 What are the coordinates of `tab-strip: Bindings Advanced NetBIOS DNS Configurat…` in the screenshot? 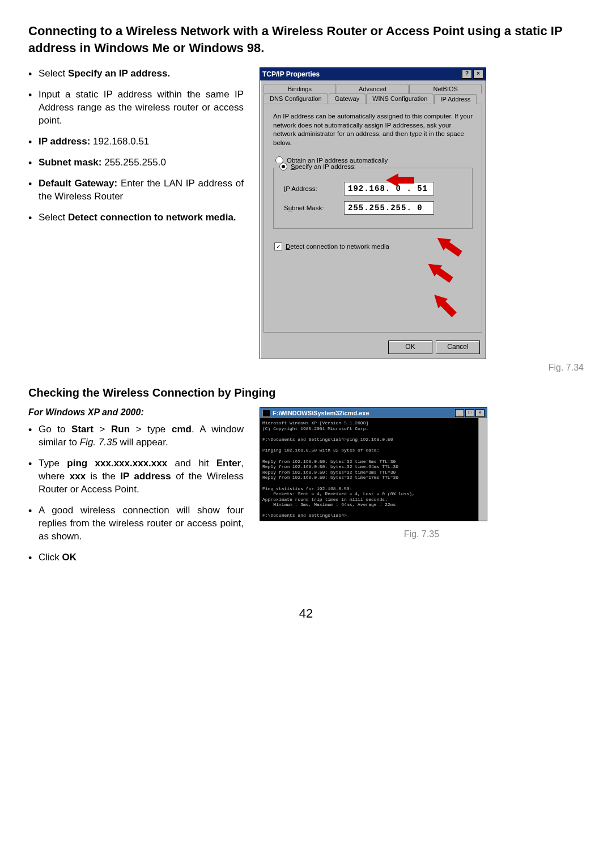 It's located at (373, 92).